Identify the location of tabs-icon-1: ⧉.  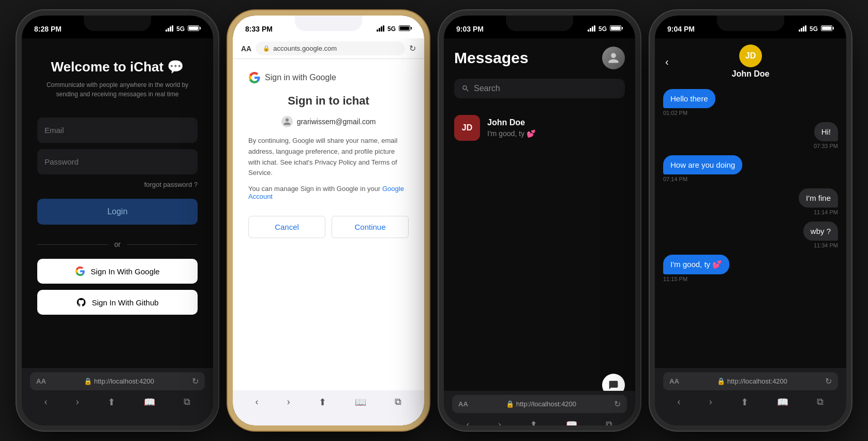
(187, 402).